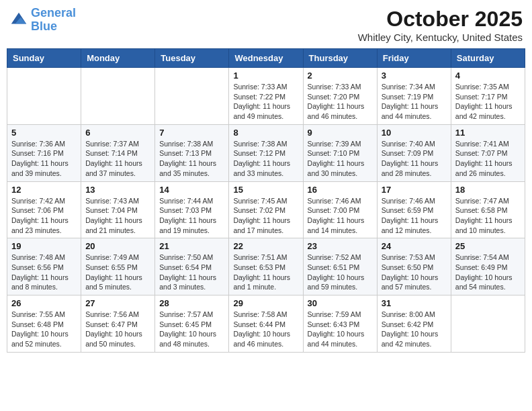  Describe the element at coordinates (488, 75) in the screenshot. I see `day-number: 4` at that location.